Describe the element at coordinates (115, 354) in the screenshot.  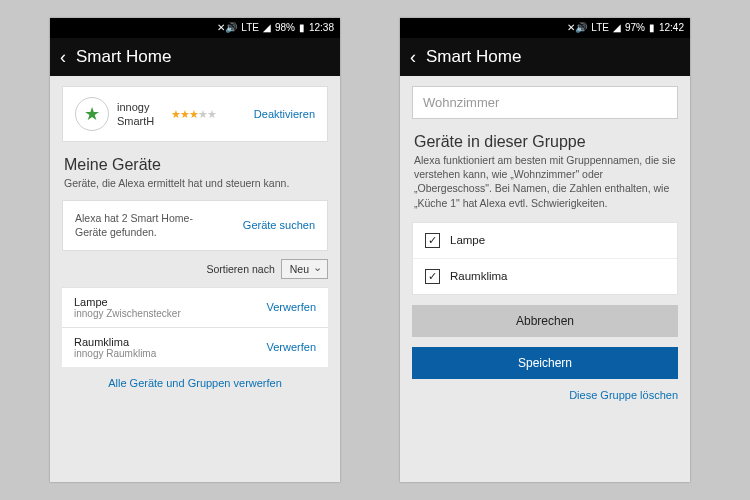
I see `device-sub: innogy Raumklima` at that location.